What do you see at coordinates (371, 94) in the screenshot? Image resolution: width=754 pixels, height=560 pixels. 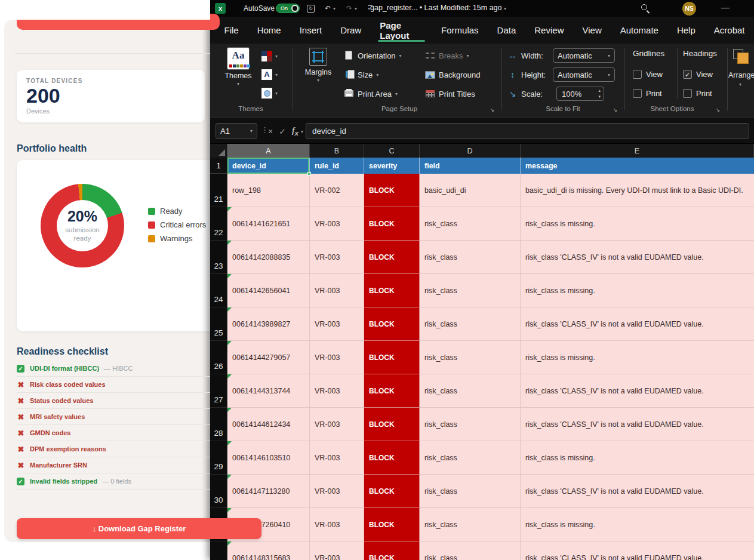 I see `print-area-button: Print Area▾` at bounding box center [371, 94].